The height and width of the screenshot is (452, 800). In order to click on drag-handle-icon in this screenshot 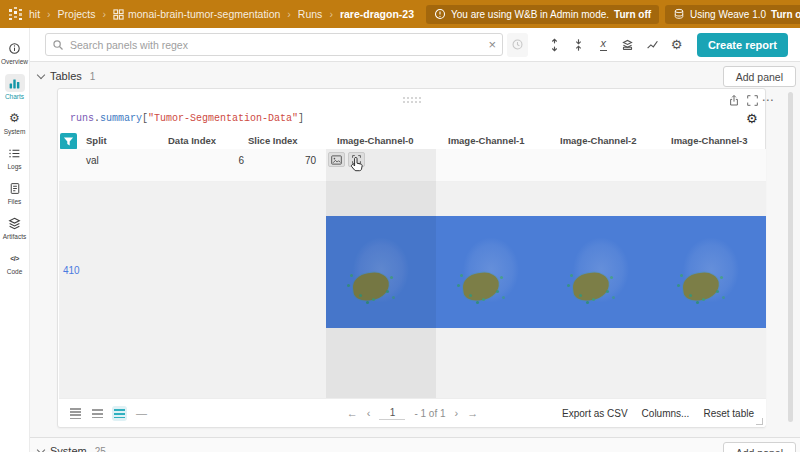, I will do `click(404, 98)`.